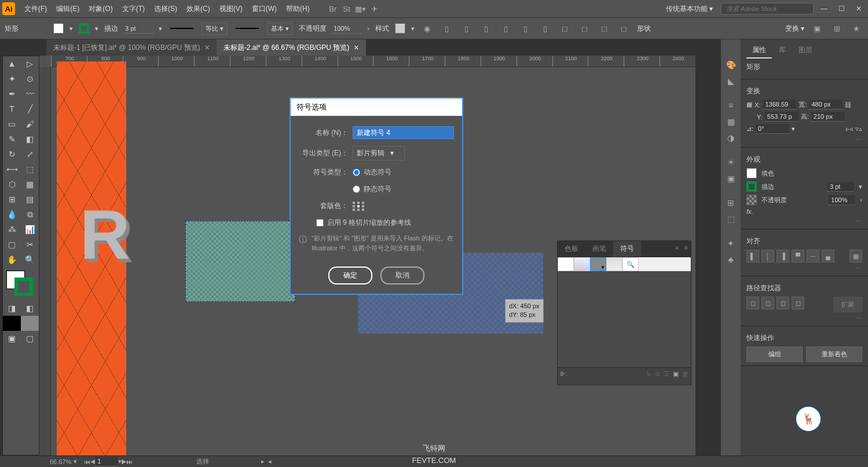  What do you see at coordinates (214, 29) in the screenshot?
I see `width-profile-select: 等比 ▾` at bounding box center [214, 29].